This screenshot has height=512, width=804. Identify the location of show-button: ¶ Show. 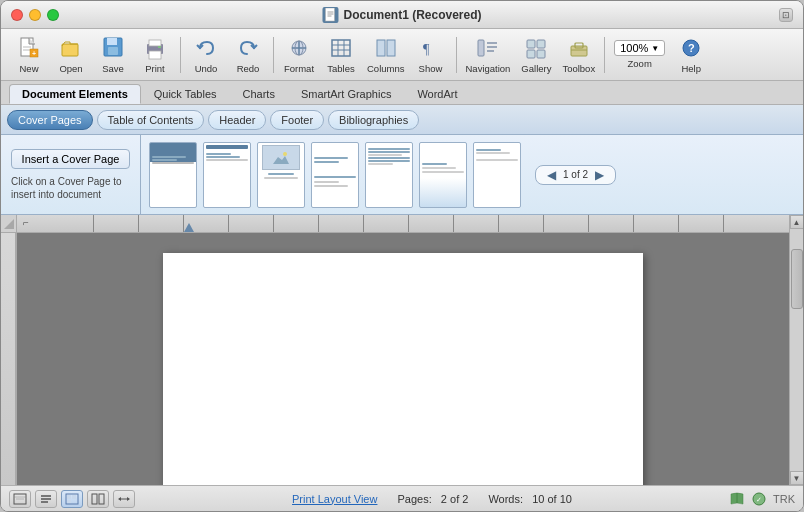
(431, 55).